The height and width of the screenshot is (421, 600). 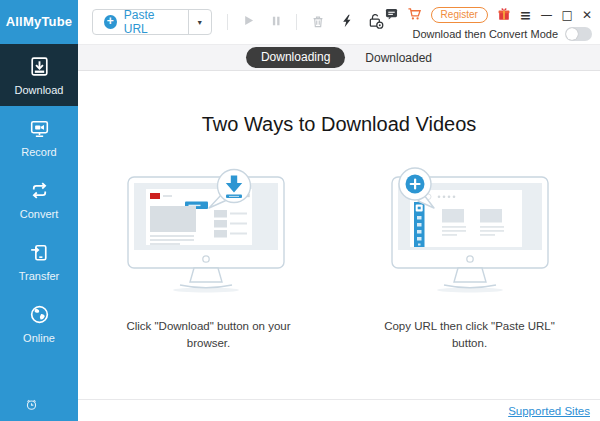 I want to click on sidebar-item-label: Record, so click(x=38, y=152).